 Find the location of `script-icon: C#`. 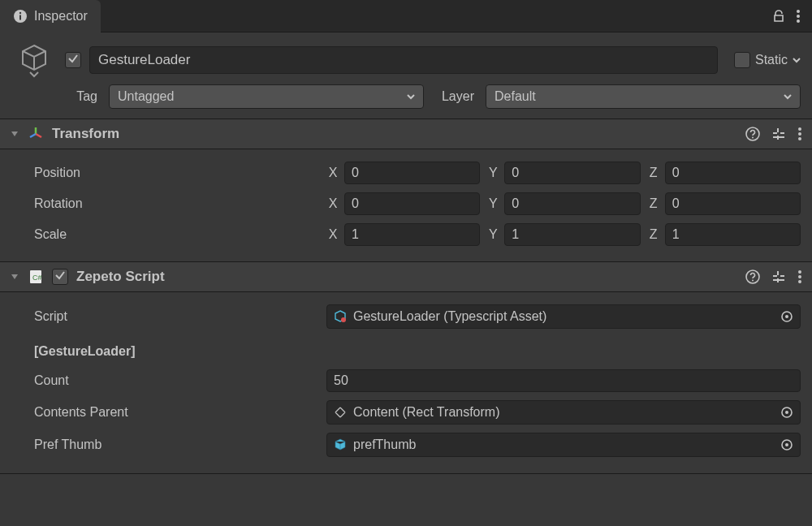

script-icon: C# is located at coordinates (36, 277).